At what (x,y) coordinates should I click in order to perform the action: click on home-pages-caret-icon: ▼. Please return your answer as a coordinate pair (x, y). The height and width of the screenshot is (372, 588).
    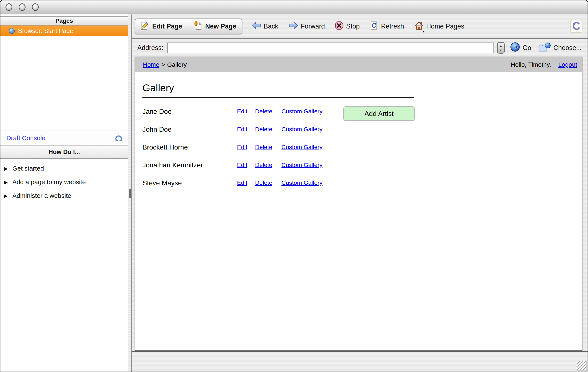
    Looking at the image, I should click on (424, 31).